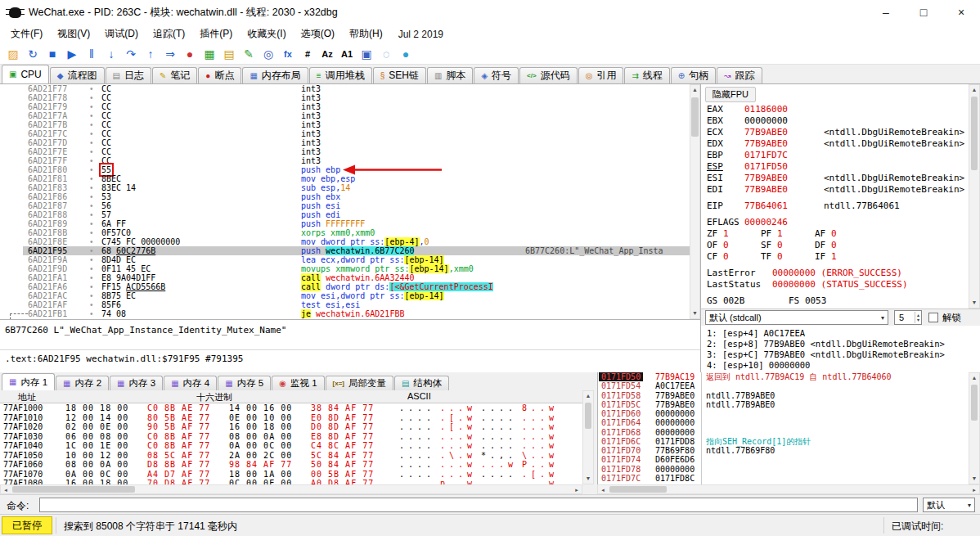 This screenshot has height=536, width=980. What do you see at coordinates (345, 304) in the screenshot?
I see `disasm-row: 6AD21FAF•85F6test esi,esi` at bounding box center [345, 304].